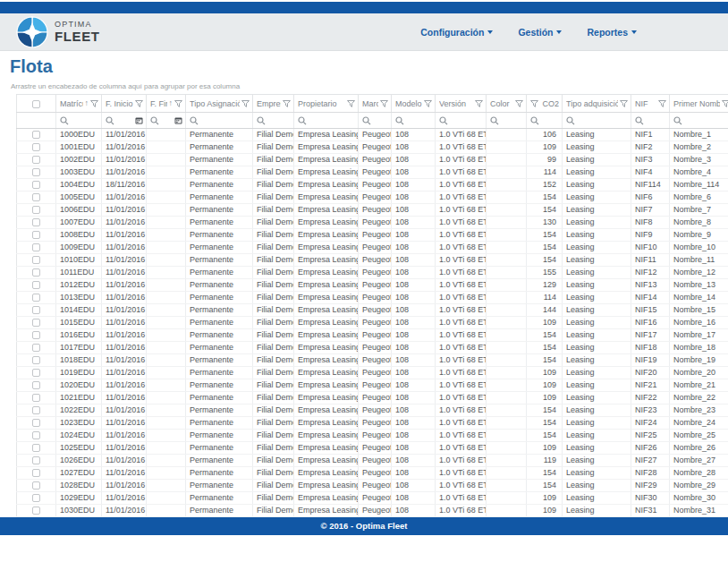 This screenshot has height=562, width=728. What do you see at coordinates (79, 120) in the screenshot?
I see `filter-input-matricula` at bounding box center [79, 120].